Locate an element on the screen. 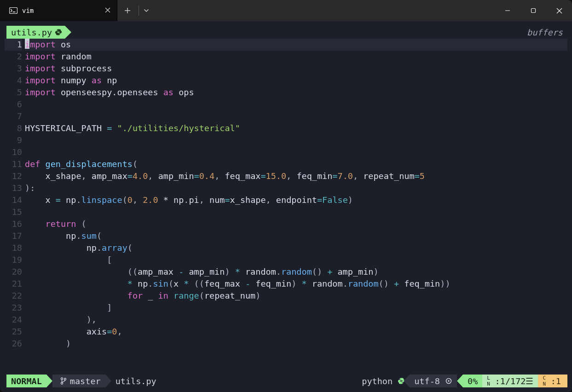  code-line: HYSTERICAL_PATH = "./utilities/hysterica… is located at coordinates (296, 128).